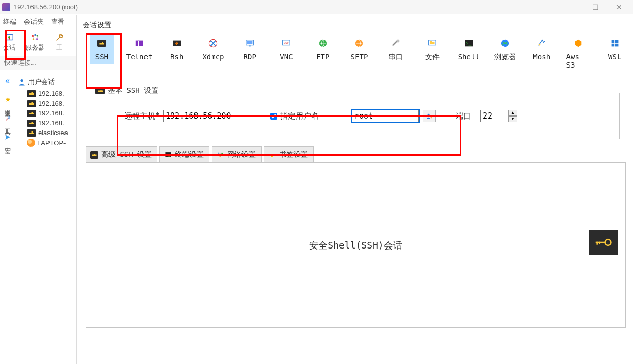  I want to click on protocol-ssh: SSH, so click(102, 49).